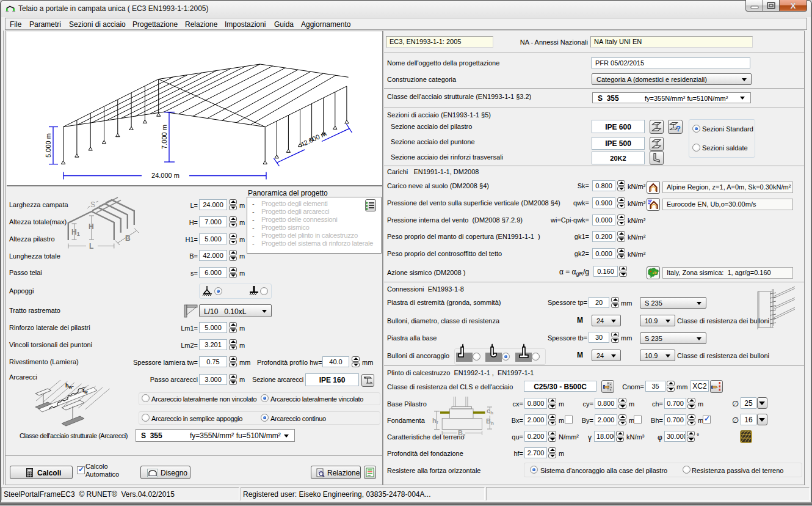  I want to click on svg-text: 24.000 m, so click(165, 175).